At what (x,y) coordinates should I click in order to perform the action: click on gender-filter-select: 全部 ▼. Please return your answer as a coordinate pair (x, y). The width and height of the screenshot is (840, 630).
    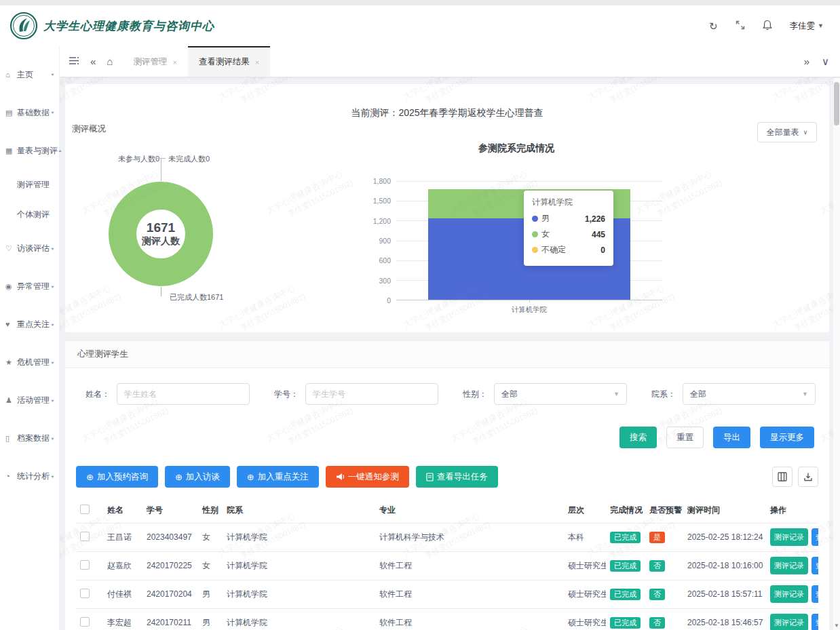
    Looking at the image, I should click on (560, 394).